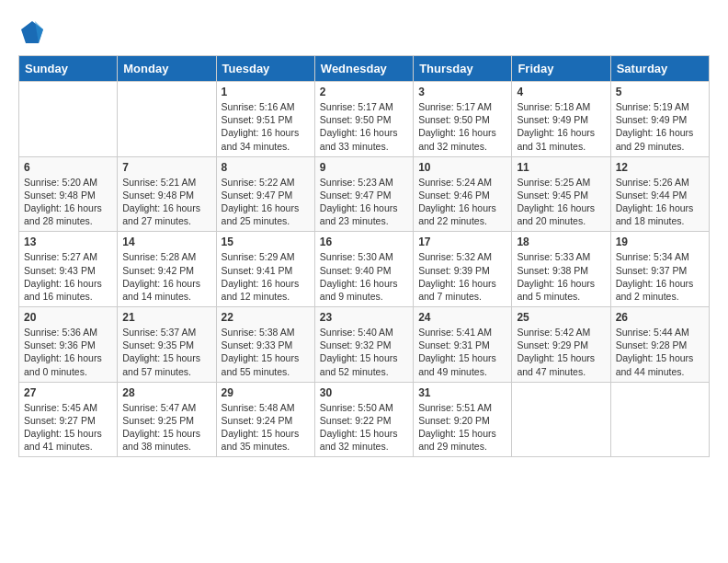  What do you see at coordinates (364, 120) in the screenshot?
I see `calendar-week-1: 1 Sunrise: 5:16 AM Sunset: 9:51 PM Dayli…` at bounding box center [364, 120].